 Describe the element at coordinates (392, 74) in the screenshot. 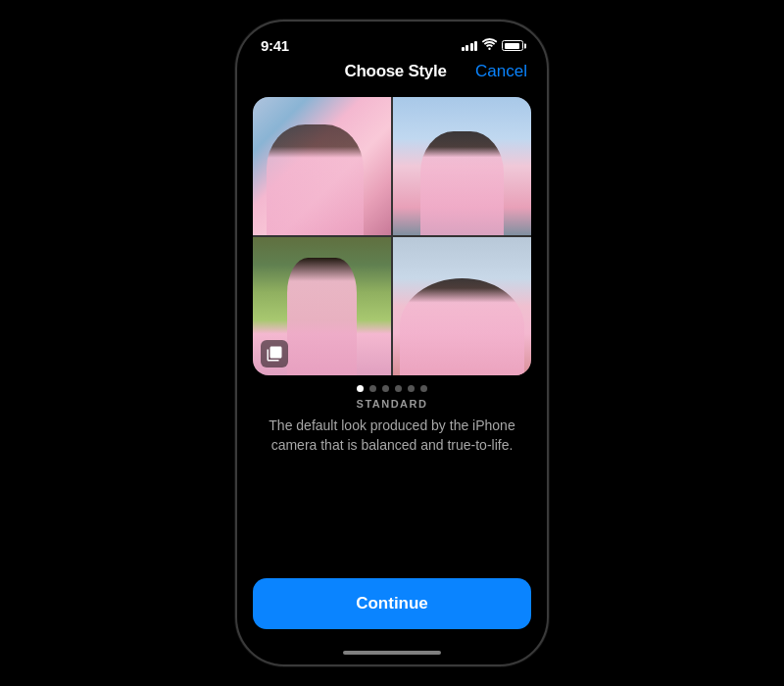

I see `nav-bar: Choose Style Cancel` at that location.